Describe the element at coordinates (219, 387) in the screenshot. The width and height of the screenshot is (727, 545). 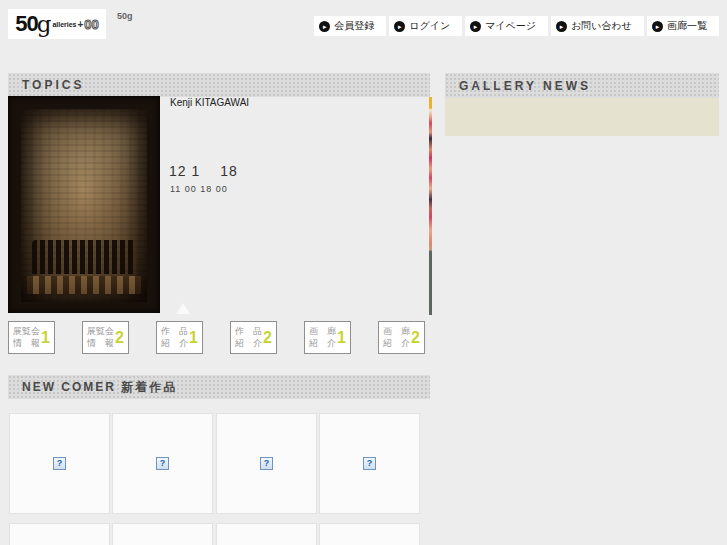
I see `newcomer-section-header: NEW COMER 新着作品` at that location.